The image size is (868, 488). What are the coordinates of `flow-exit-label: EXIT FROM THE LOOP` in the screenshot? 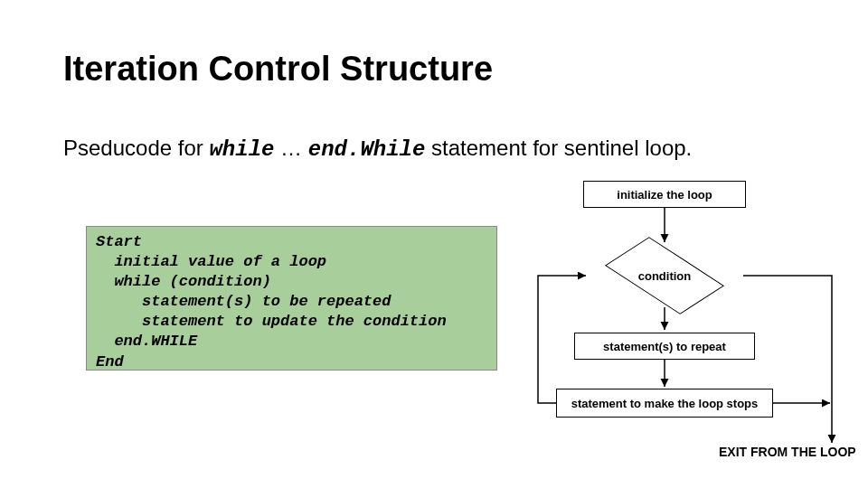 It's located at (788, 452).